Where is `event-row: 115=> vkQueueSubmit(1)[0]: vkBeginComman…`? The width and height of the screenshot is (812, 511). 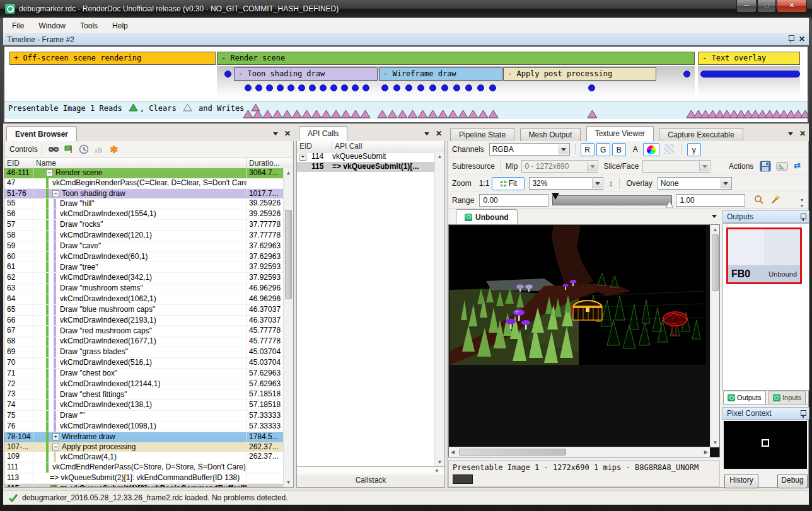 event-row: 115=> vkQueueSubmit(1)[0]: vkBeginComman… is located at coordinates (144, 485).